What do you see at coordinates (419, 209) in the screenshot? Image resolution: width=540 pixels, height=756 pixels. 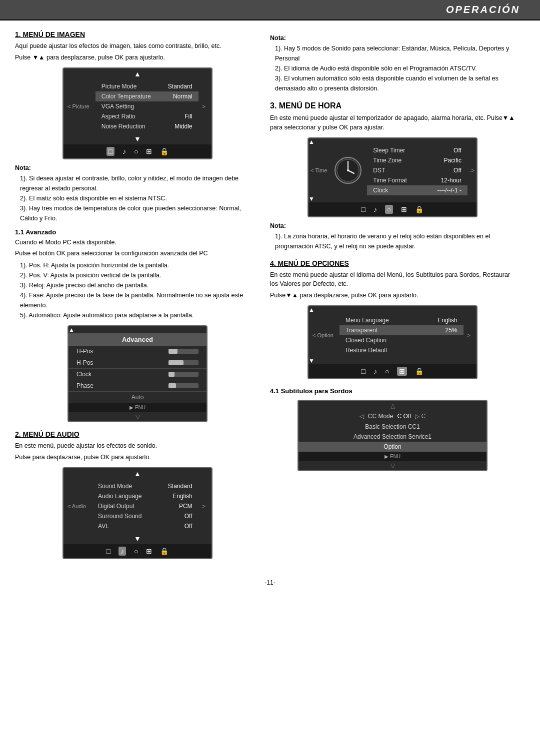 I see `time-icon-lock: 🔒` at bounding box center [419, 209].